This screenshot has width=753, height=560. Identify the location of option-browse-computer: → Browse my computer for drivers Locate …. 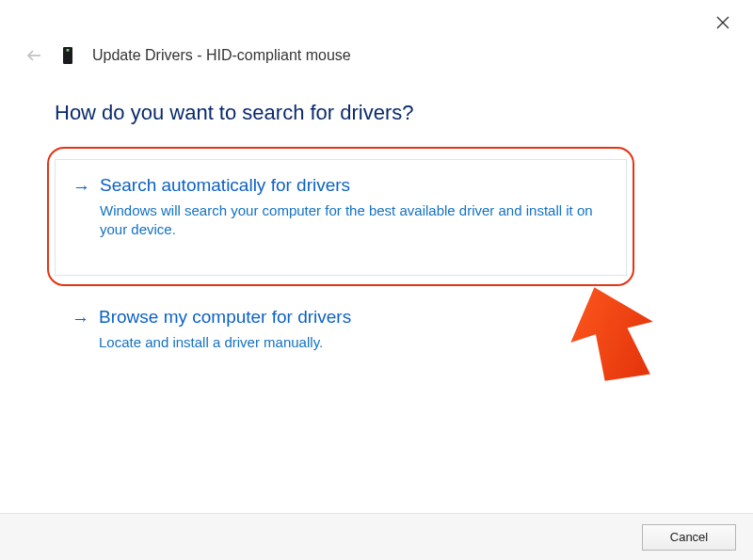
(341, 329).